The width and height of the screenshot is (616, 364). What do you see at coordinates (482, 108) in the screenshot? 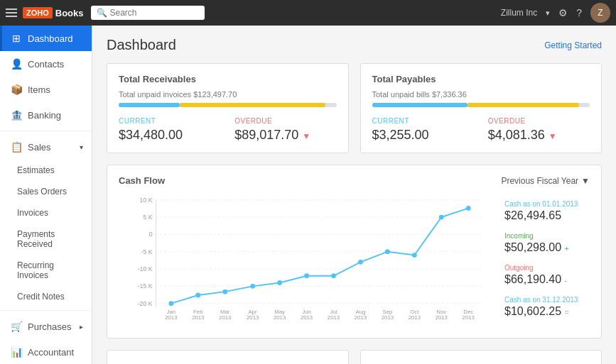
I see `total-payables-card: Total Payables Total unpaid bills $7,336…` at bounding box center [482, 108].